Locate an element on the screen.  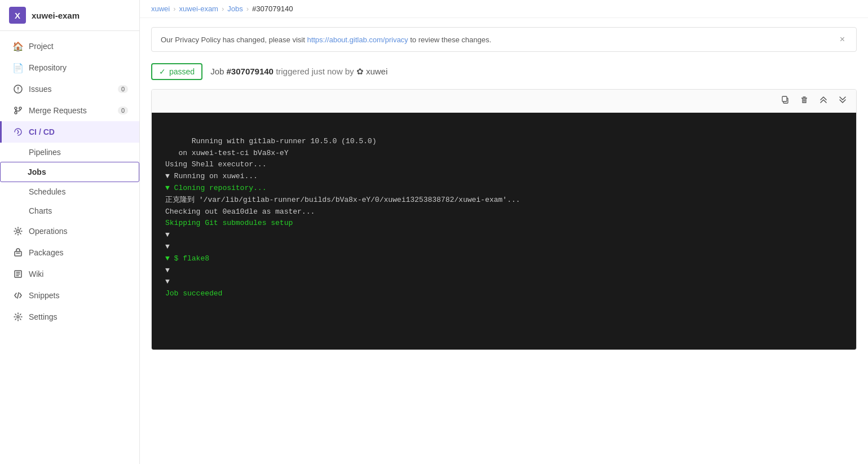
file-icon: 📄 is located at coordinates (18, 68).